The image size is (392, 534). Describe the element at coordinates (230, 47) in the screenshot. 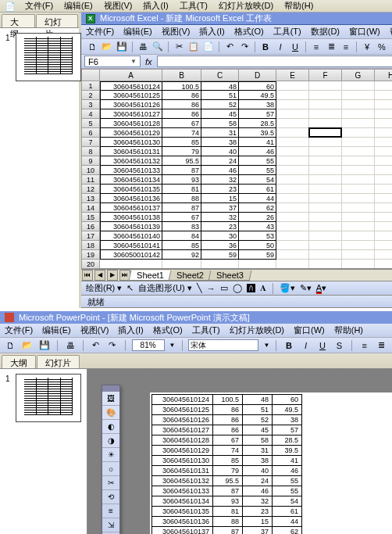

I see `undo-icon: ↶` at that location.